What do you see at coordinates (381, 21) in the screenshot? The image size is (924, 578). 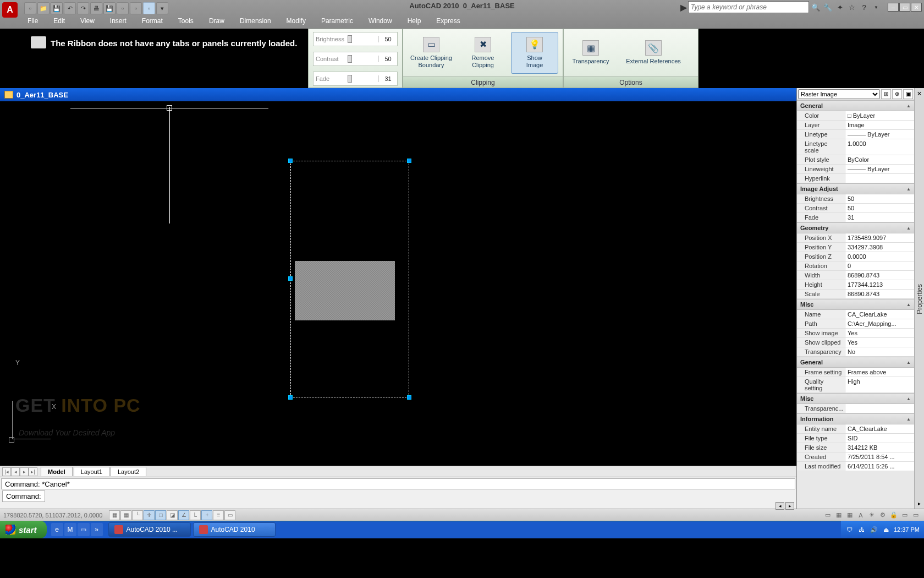 I see `menu-window: Window` at bounding box center [381, 21].